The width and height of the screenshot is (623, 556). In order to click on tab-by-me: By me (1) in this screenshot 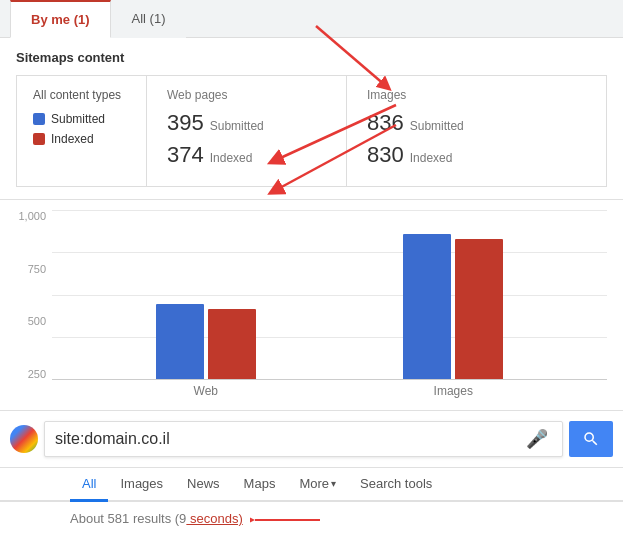, I will do `click(60, 19)`.